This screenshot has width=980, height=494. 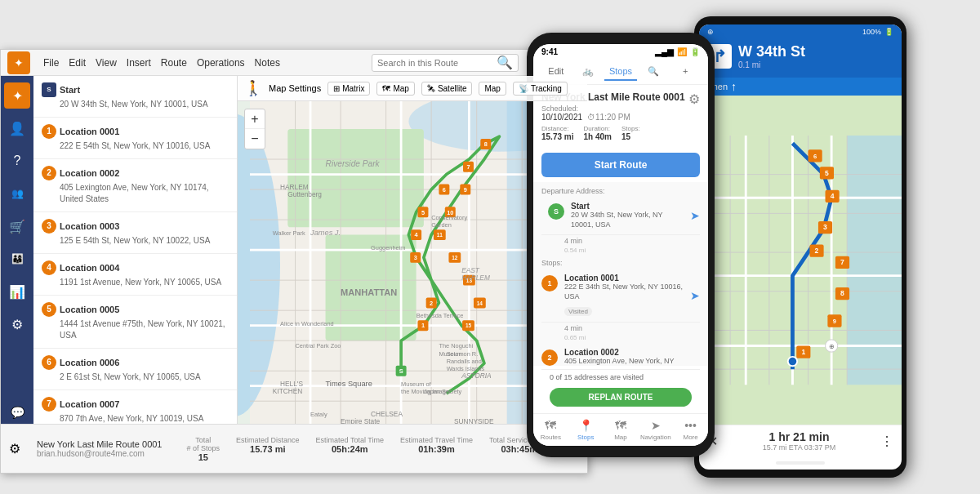 What do you see at coordinates (255, 119) in the screenshot?
I see `zoom-in-btn: +` at bounding box center [255, 119].